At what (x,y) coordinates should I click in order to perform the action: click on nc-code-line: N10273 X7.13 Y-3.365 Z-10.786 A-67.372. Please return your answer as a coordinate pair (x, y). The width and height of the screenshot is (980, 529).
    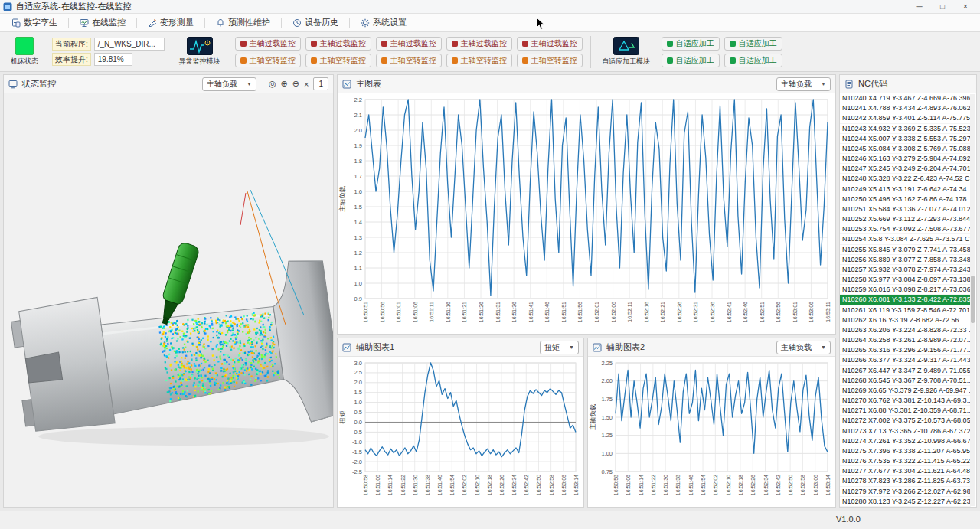
    Looking at the image, I should click on (905, 432).